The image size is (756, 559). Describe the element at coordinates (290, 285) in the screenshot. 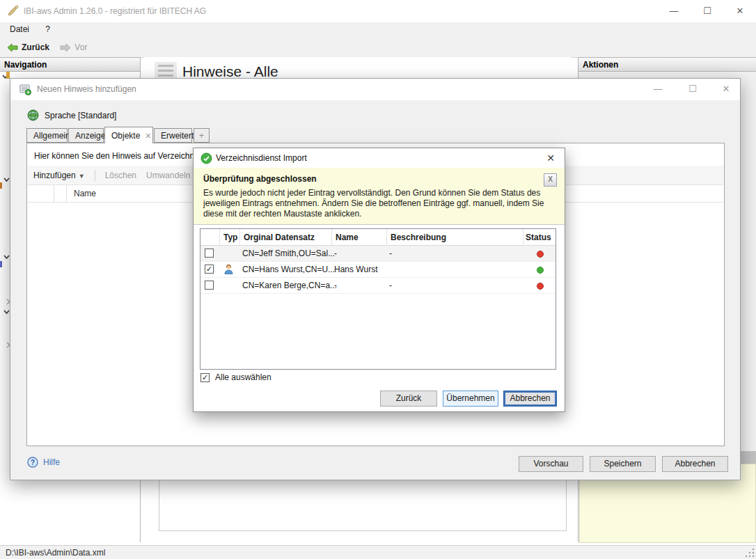

I see `cell-original: CN=Karen Berge,CN=a...` at that location.